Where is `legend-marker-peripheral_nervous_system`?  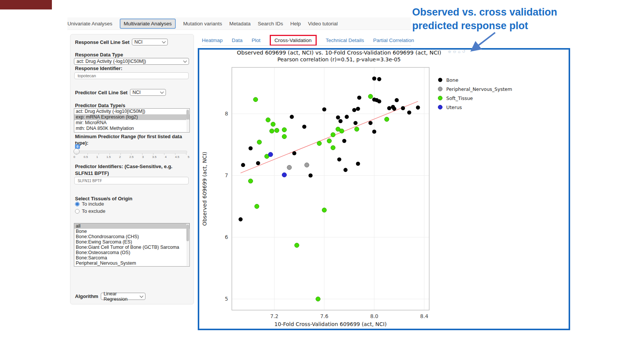 legend-marker-peripheral_nervous_system is located at coordinates (440, 89).